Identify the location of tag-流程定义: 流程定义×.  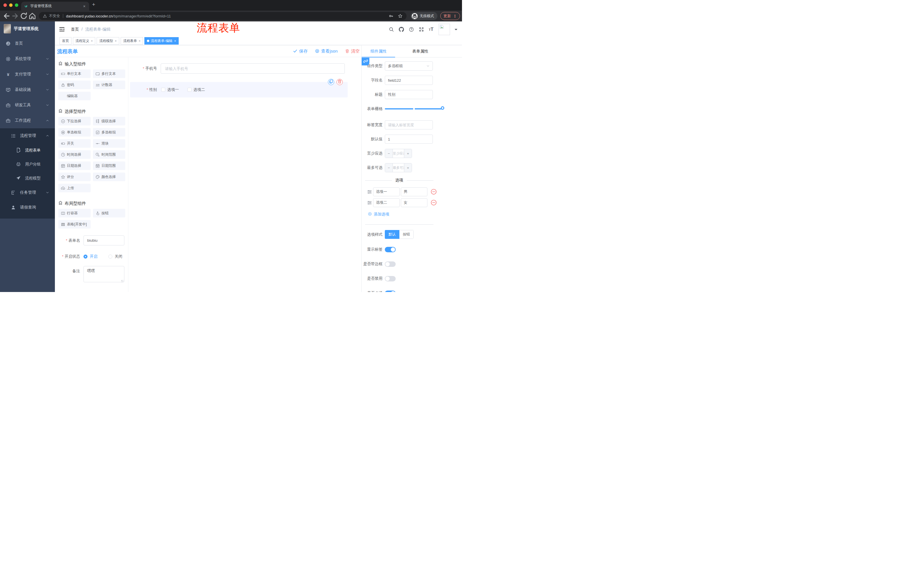
(84, 41).